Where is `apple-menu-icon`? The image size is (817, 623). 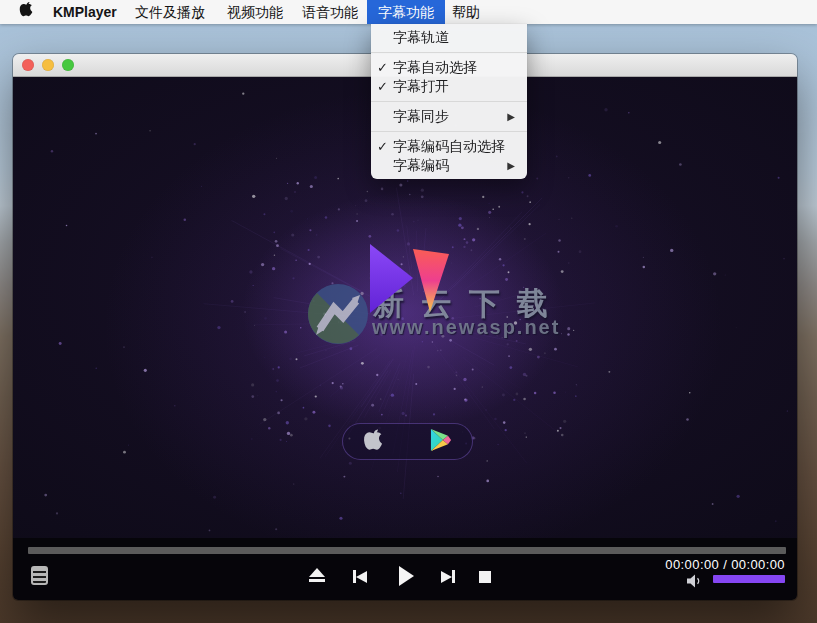
apple-menu-icon is located at coordinates (26, 12).